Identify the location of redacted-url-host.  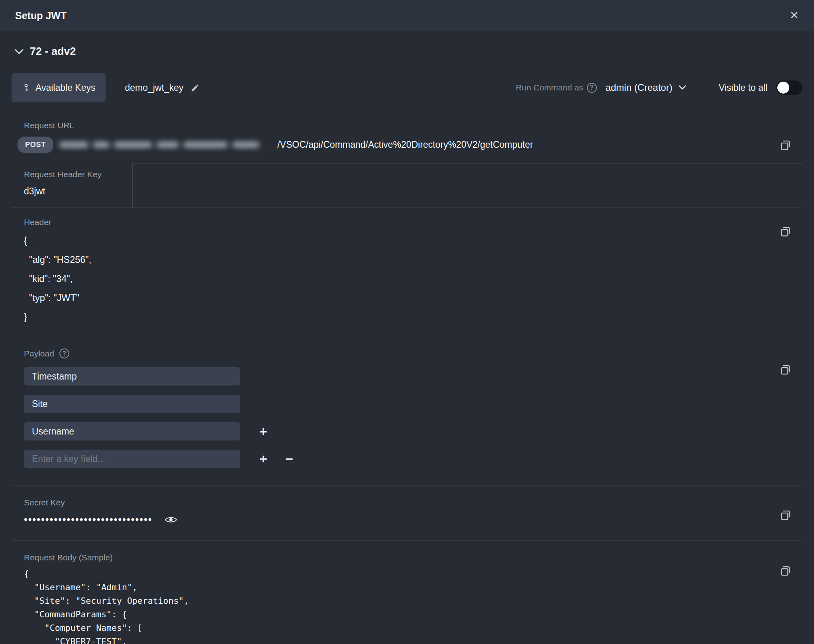
(168, 145).